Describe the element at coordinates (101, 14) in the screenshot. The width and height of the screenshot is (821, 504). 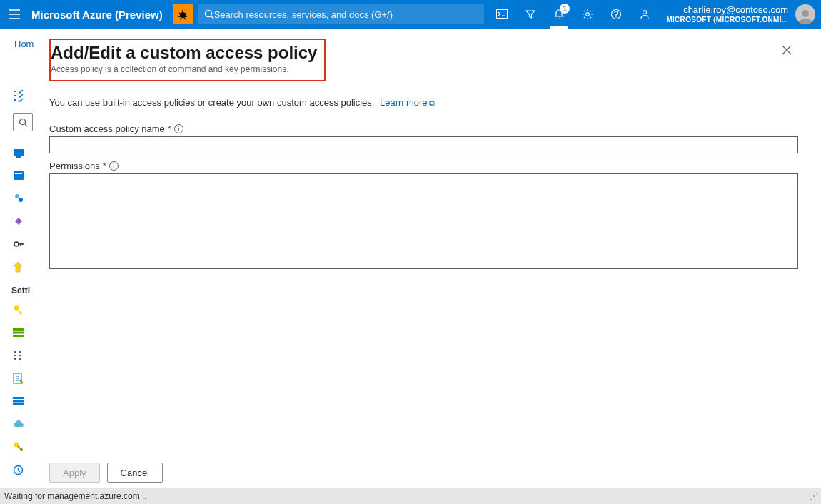
I see `brand-title: Microsoft Azure (Preview)` at that location.